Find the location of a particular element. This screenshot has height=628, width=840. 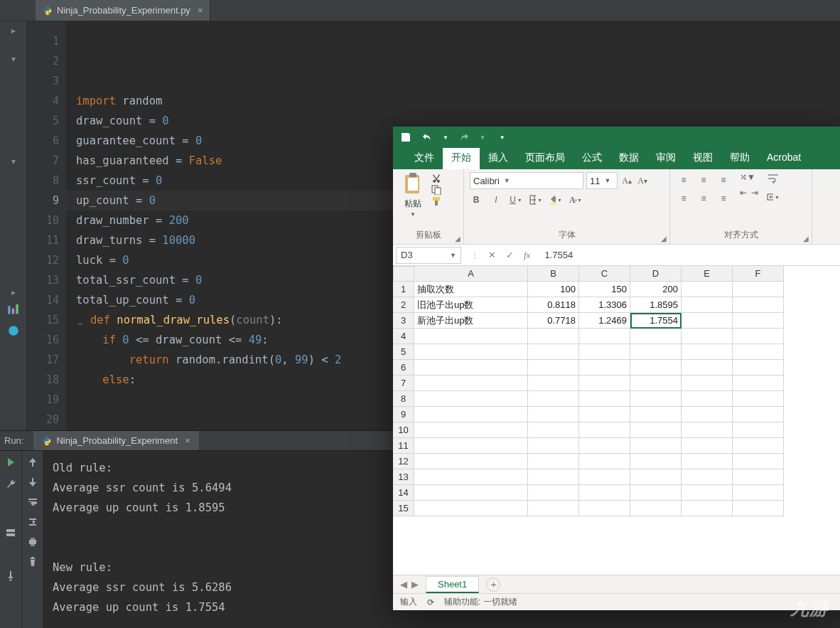

code-line: guarantee_count = 0 is located at coordinates (458, 141).